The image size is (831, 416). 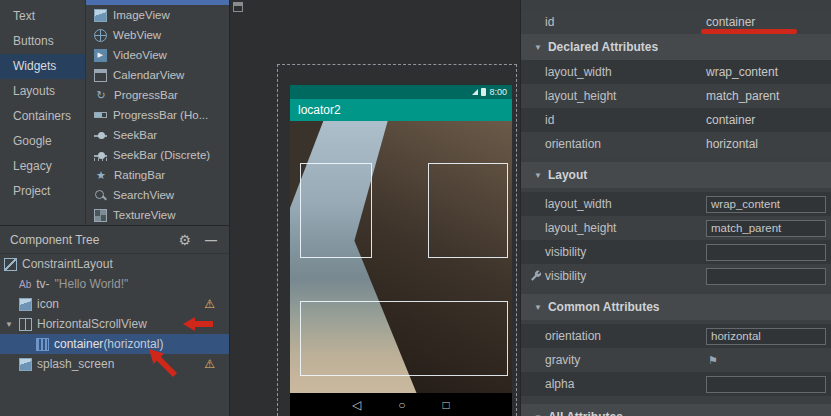 I want to click on palette-item-textureview: TextureView, so click(x=158, y=215).